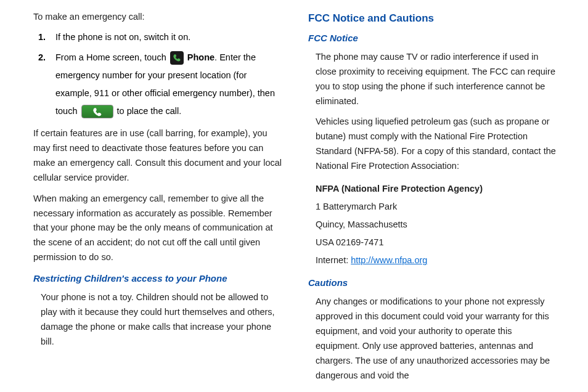 The image size is (588, 392). What do you see at coordinates (148, 111) in the screenshot?
I see `step-text-fragment: to place the call.` at bounding box center [148, 111].